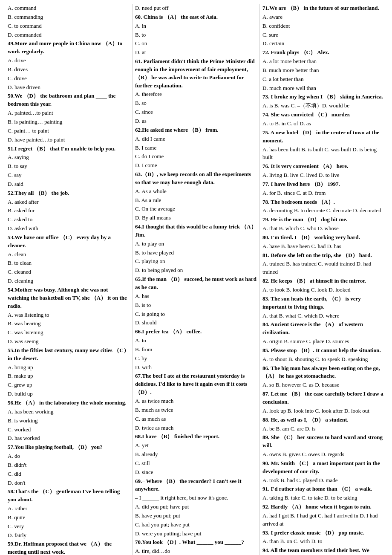 This screenshot has height=555, width=392. I want to click on question-item: 52.They all （B） the job., so click(69, 194).